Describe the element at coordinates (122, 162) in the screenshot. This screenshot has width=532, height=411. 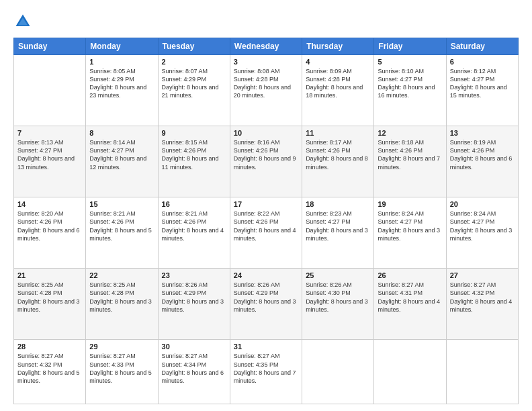
I see `calendar-cell: 8Sunrise: 8:14 AMSunset: 4:27 PMDaylight…` at that location.